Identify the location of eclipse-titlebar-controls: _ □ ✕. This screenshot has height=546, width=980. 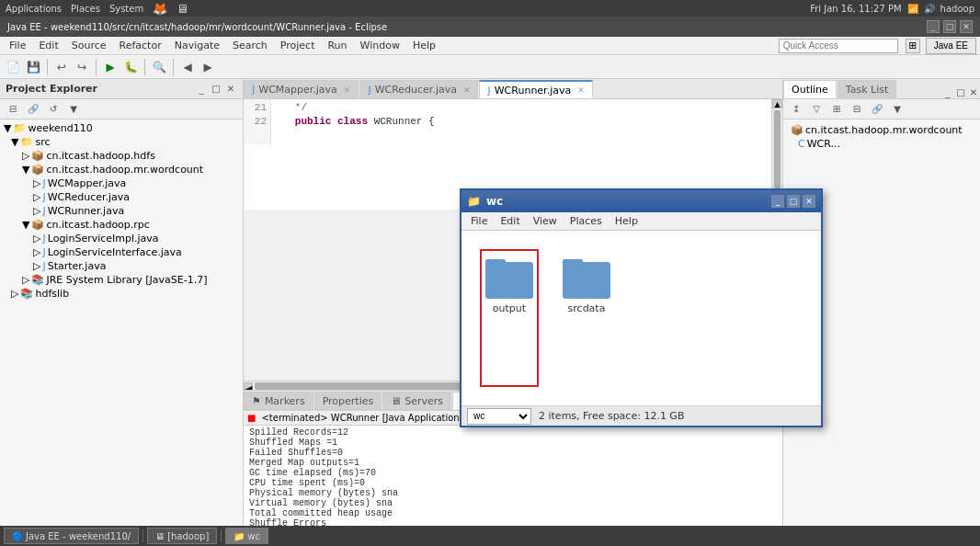
(950, 27).